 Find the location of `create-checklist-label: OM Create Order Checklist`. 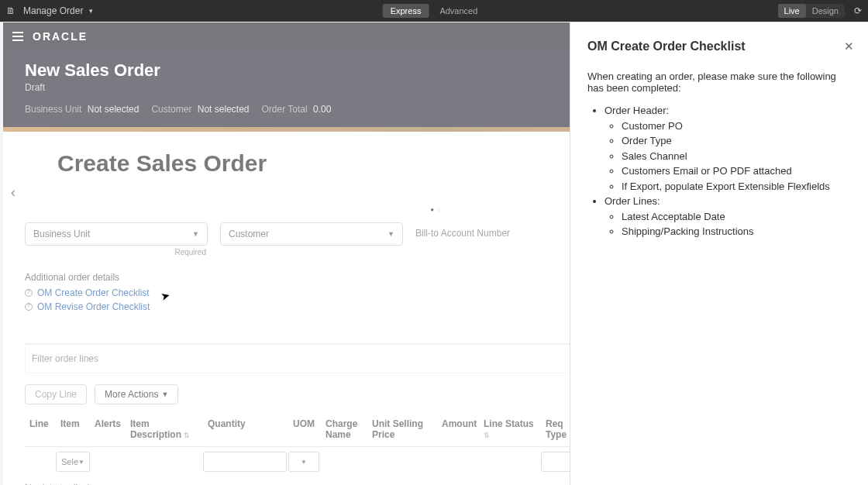

create-checklist-label: OM Create Order Checklist is located at coordinates (93, 293).